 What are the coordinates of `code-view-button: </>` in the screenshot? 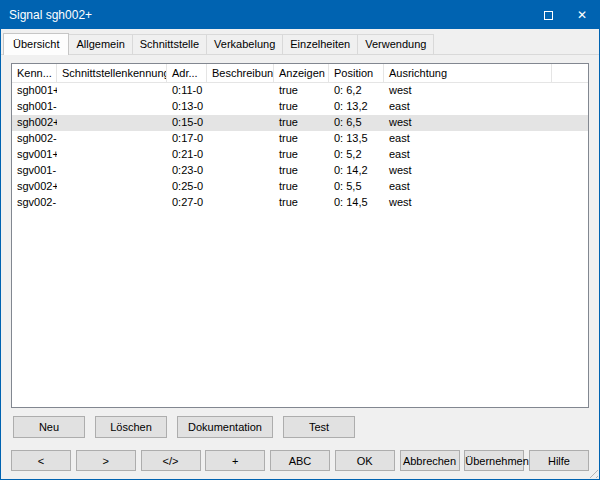 It's located at (171, 460).